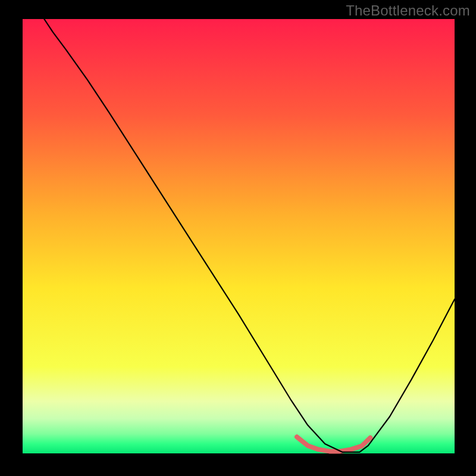 The width and height of the screenshot is (476, 476). Describe the element at coordinates (408, 11) in the screenshot. I see `watermark-text: TheBottleneck.com` at that location.